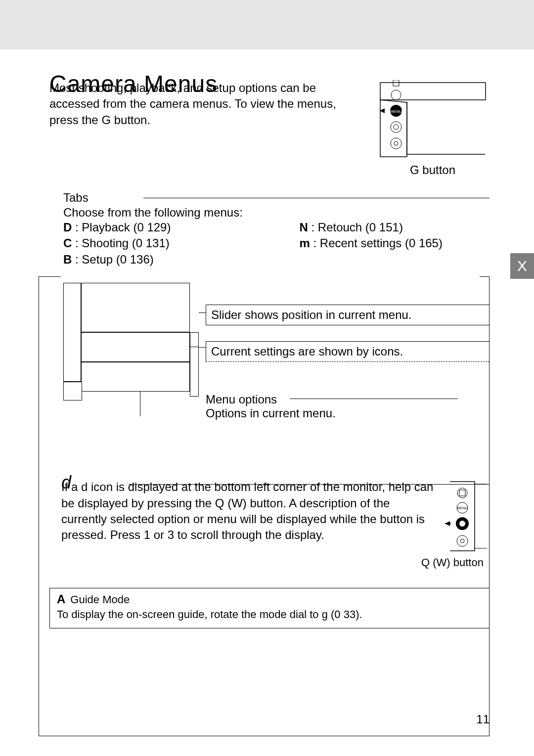  What do you see at coordinates (357, 227) in the screenshot?
I see `menu-text: : Retouch (0 151)` at bounding box center [357, 227].